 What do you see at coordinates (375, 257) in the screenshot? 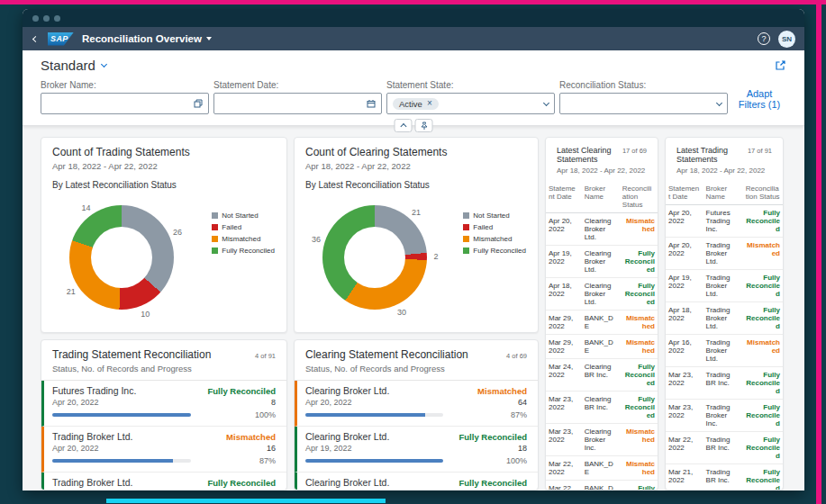
I see `donut-chart-clearing` at bounding box center [375, 257].